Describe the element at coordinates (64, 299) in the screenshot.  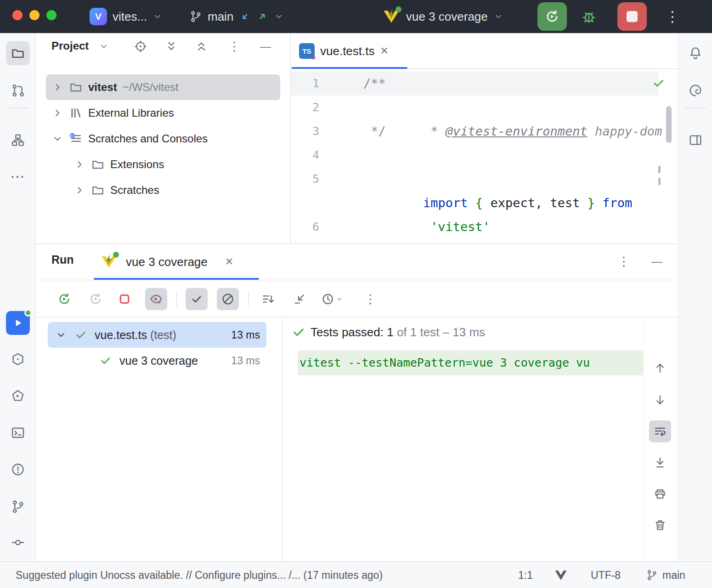
I see `rerun-tests-button` at that location.